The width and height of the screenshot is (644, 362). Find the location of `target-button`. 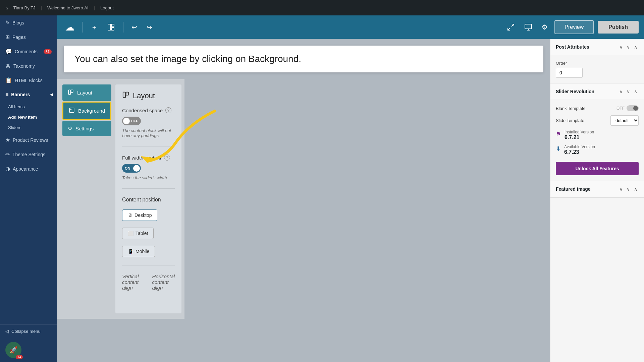

target-button is located at coordinates (528, 27).